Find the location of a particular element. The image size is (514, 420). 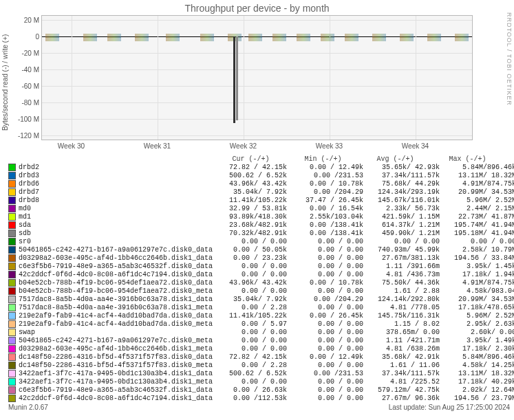

legend-max: 2.44M/ 2.15M is located at coordinates (479, 209).